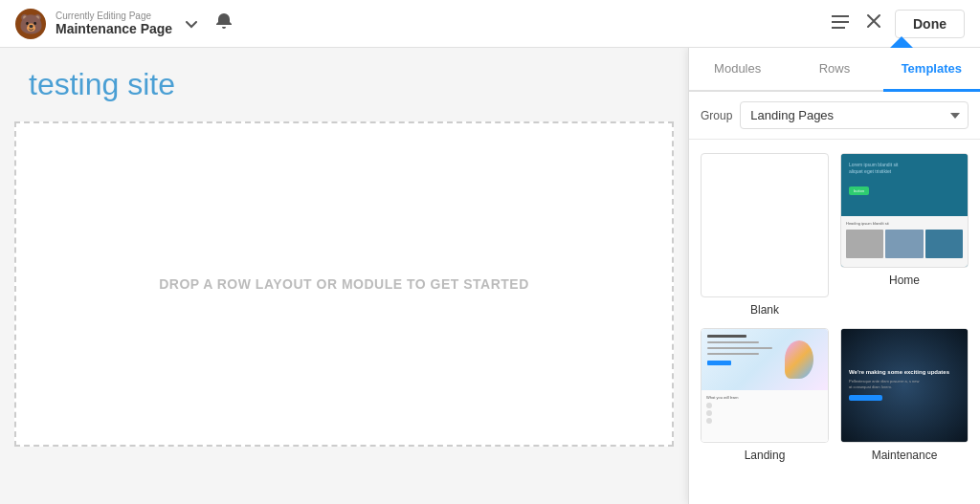 Image resolution: width=980 pixels, height=504 pixels. I want to click on panel-tabs: Modules Rows Templates, so click(835, 70).